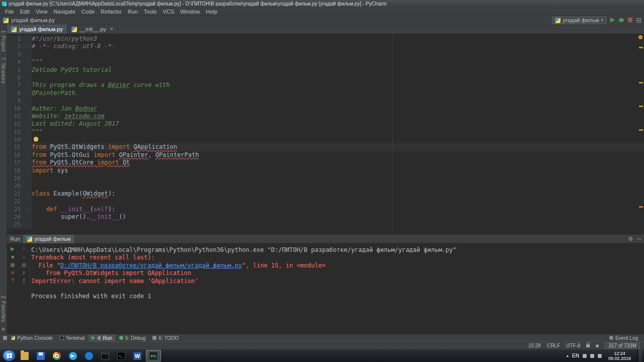 The image size is (644, 362). I want to click on console2-taskbar-icon, so click(121, 356).